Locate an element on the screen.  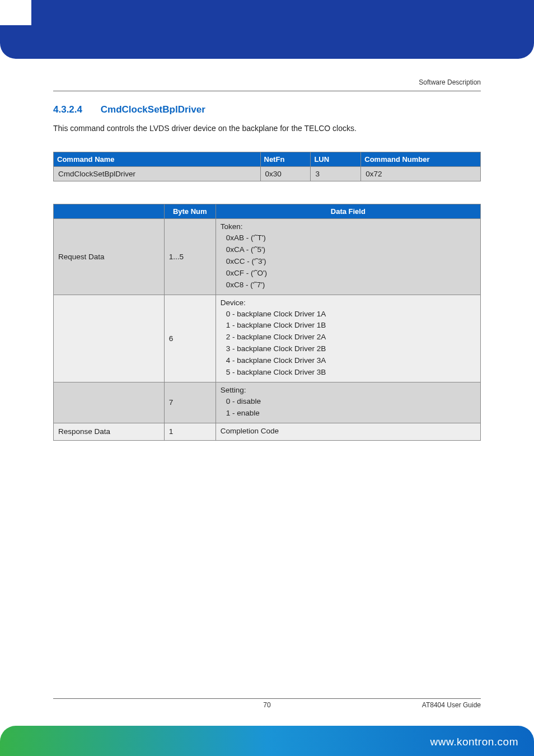
th-lun: LUN is located at coordinates (336, 159).